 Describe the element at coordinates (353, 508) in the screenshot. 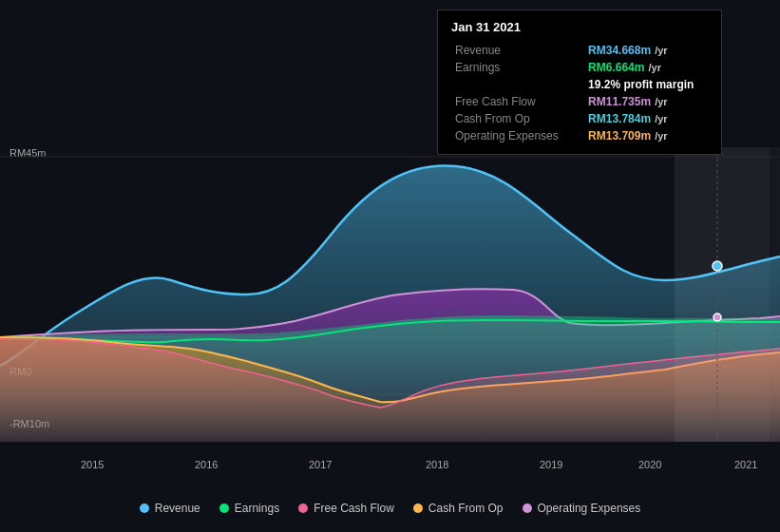

I see `fcf-legend-label: Free Cash Flow` at that location.